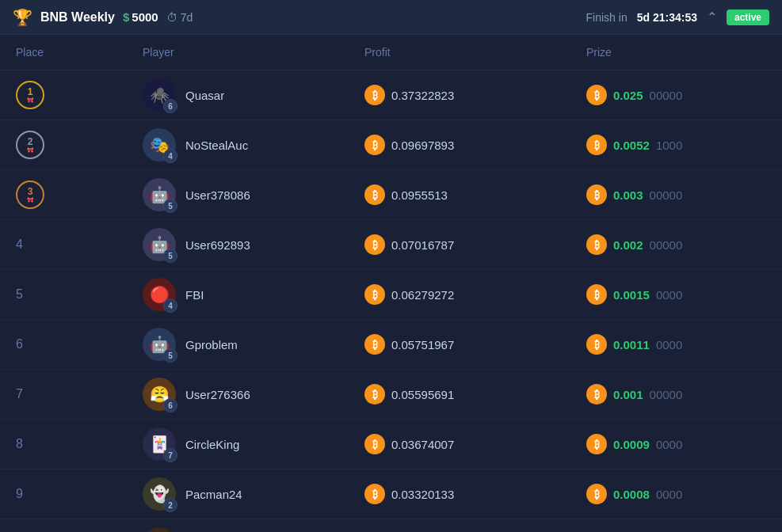 The width and height of the screenshot is (782, 532). I want to click on header-left: 🏆 BNB Weekly $ 5000 ⏱ 7d, so click(299, 17).